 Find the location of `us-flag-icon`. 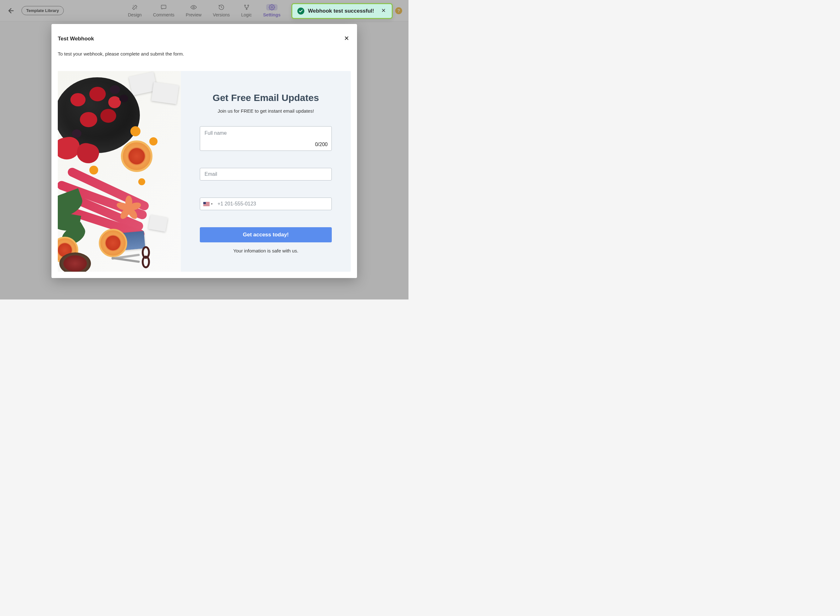

us-flag-icon is located at coordinates (207, 204).